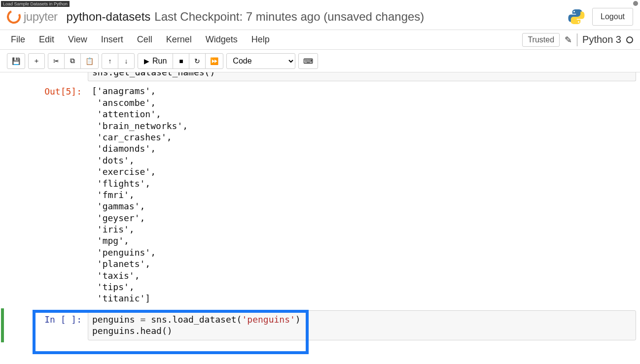 The image size is (640, 364). What do you see at coordinates (49, 39) in the screenshot?
I see `menu-edit: Edit` at bounding box center [49, 39].